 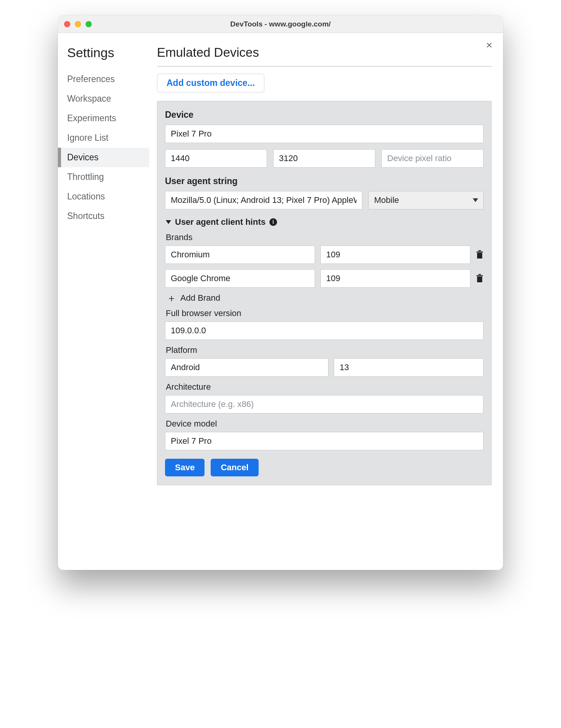 What do you see at coordinates (426, 200) in the screenshot?
I see `user-agent-type-select: Mobile` at bounding box center [426, 200].